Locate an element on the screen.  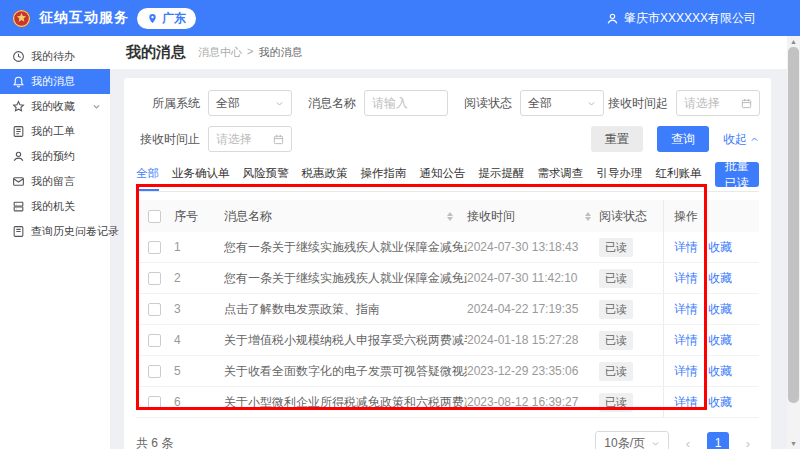
scrollbar-down-arrow: ▼ is located at coordinates (794, 444).